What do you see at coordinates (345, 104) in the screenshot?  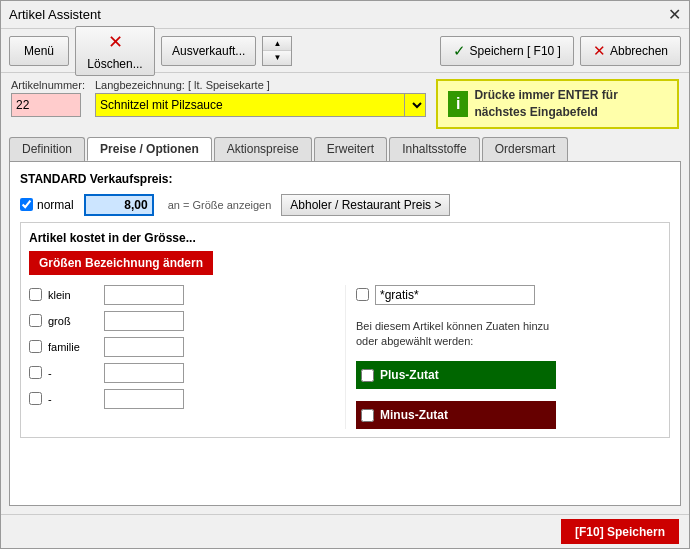 I see `form-area: Artikelnummer: Langbezeichnung: [ lt. Sp…` at bounding box center [345, 104].